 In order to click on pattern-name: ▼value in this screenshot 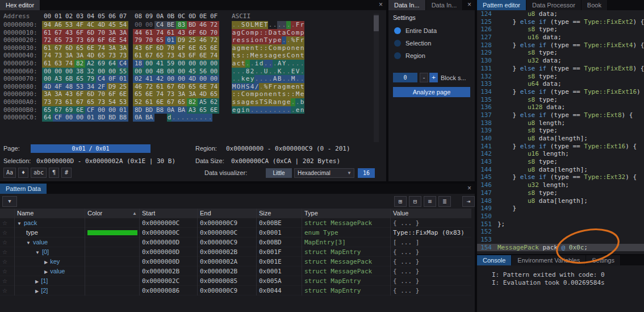, I will do `click(50, 242)`.